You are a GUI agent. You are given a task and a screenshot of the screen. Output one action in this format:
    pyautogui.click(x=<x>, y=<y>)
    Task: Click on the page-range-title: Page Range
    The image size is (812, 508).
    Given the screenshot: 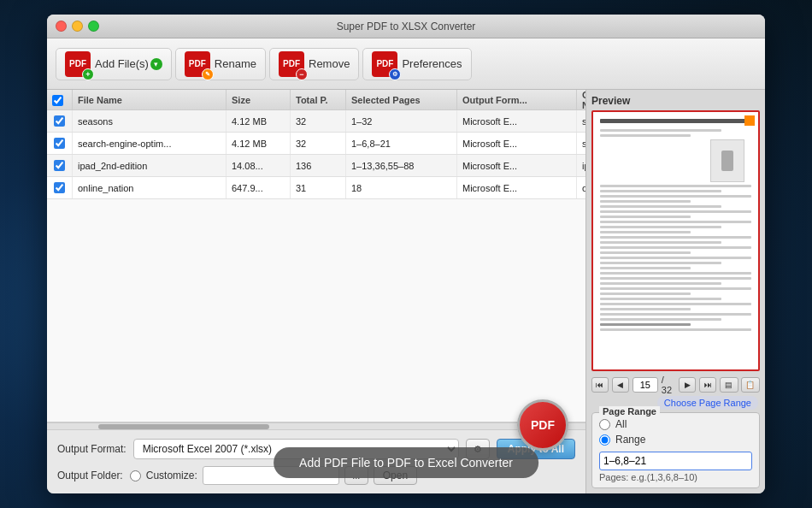 What is the action you would take?
    pyautogui.click(x=629, y=411)
    